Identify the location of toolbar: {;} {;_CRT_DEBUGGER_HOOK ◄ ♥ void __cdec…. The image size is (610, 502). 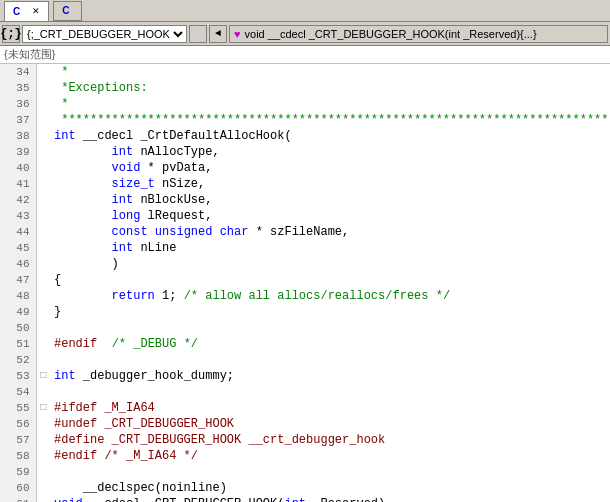
(305, 34).